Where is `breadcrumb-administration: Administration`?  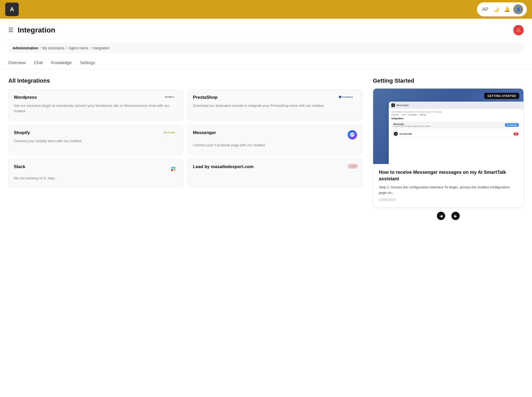 breadcrumb-administration: Administration is located at coordinates (25, 48).